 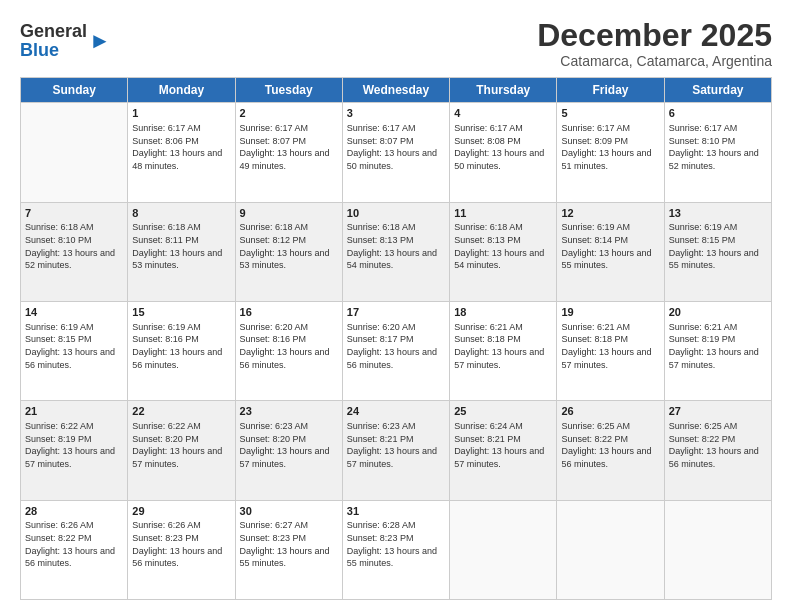 What do you see at coordinates (718, 350) in the screenshot?
I see `table-row: 20Sunrise: 6:21 AMSunset: 8:19 PMDayligh…` at bounding box center [718, 350].